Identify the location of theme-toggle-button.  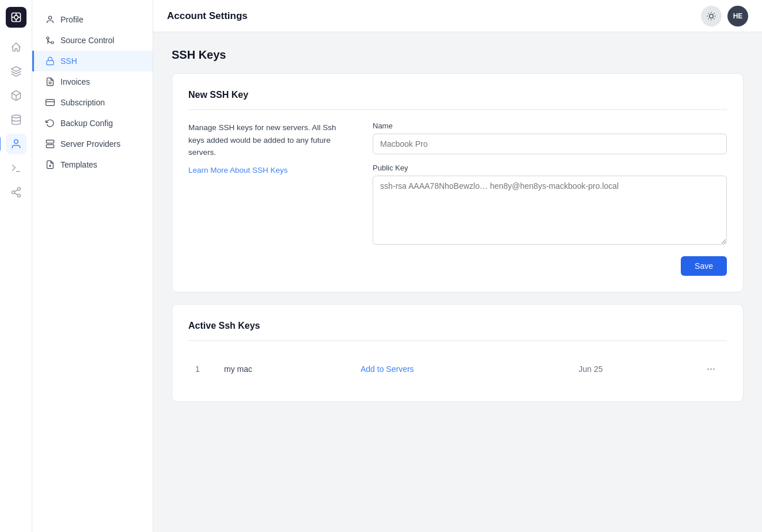
(711, 16).